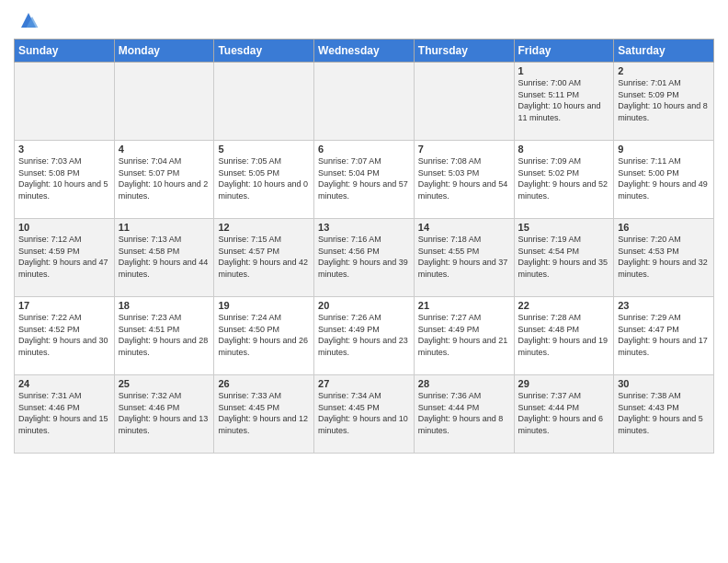 The image size is (728, 563). Describe the element at coordinates (564, 335) in the screenshot. I see `day-info: Sunrise: 7:28 AM Sunset: 4:48 PM Dayligh…` at that location.